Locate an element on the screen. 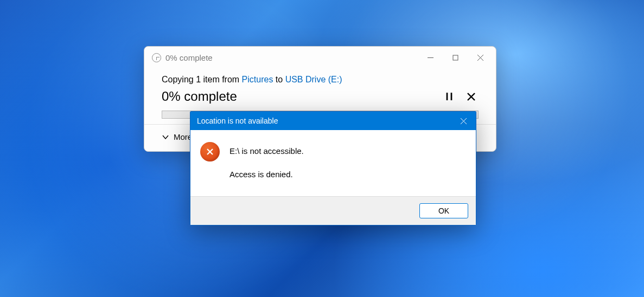  error-dialog-title: Location is not available is located at coordinates (324, 121).